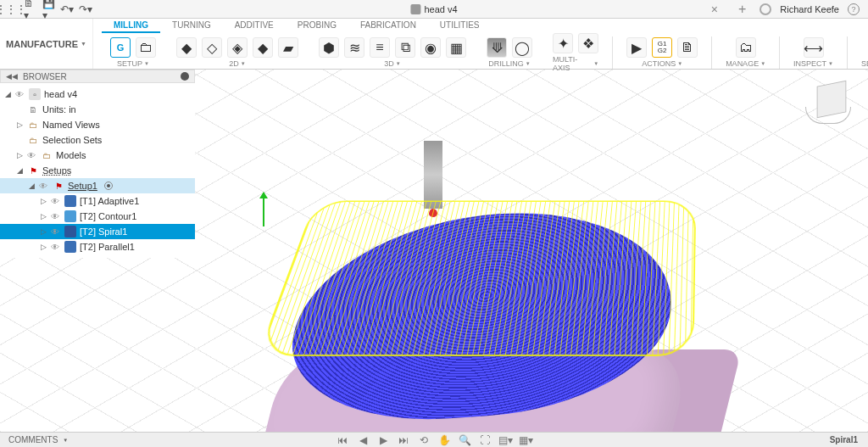 The image size is (868, 447). I want to click on 2d-trace-icon: ◆, so click(263, 47).